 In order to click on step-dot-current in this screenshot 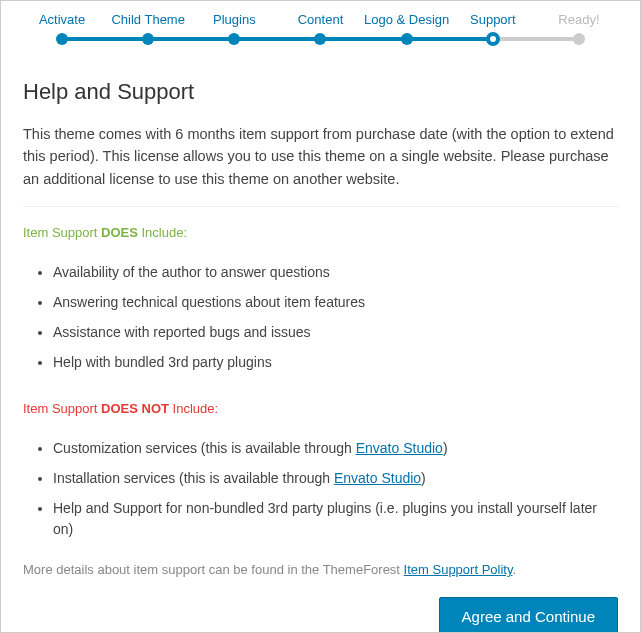, I will do `click(493, 39)`.